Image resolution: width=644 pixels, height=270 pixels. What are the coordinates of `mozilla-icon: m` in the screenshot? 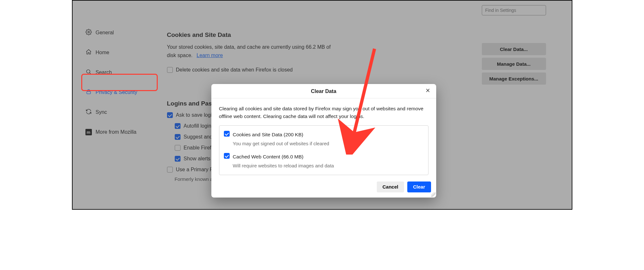 It's located at (89, 132).